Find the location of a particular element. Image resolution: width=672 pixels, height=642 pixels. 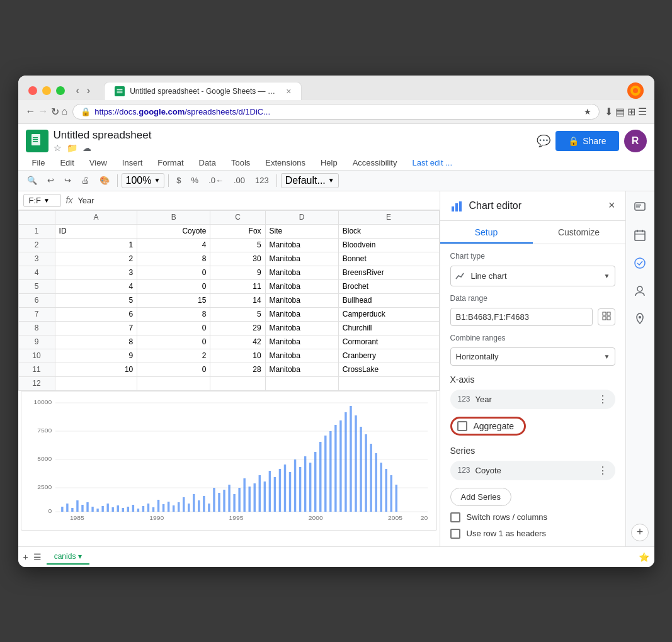

add-series-button: Add Series is located at coordinates (481, 497).